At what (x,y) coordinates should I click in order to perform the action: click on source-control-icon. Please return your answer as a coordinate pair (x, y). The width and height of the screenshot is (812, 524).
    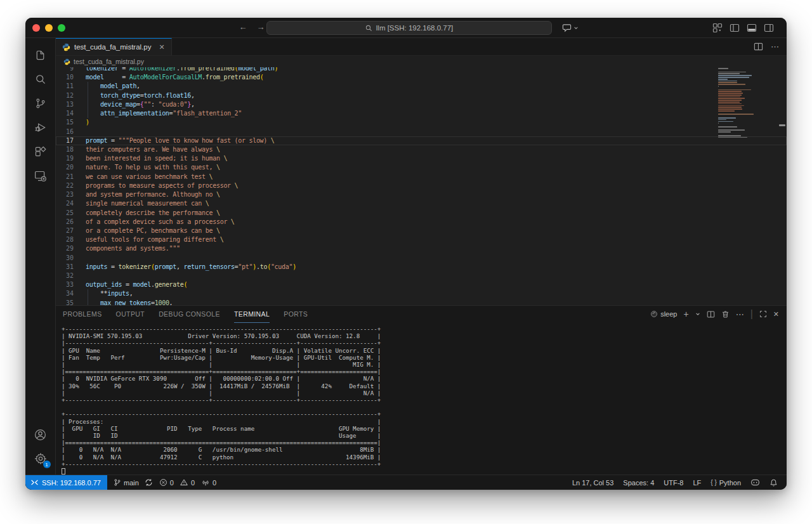
    Looking at the image, I should click on (41, 103).